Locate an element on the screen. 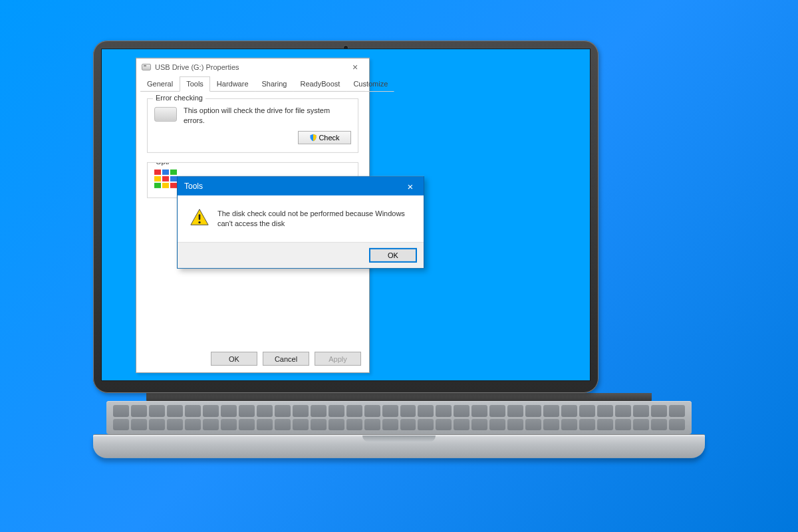 Image resolution: width=798 pixels, height=532 pixels. laptop-keyboard is located at coordinates (399, 418).